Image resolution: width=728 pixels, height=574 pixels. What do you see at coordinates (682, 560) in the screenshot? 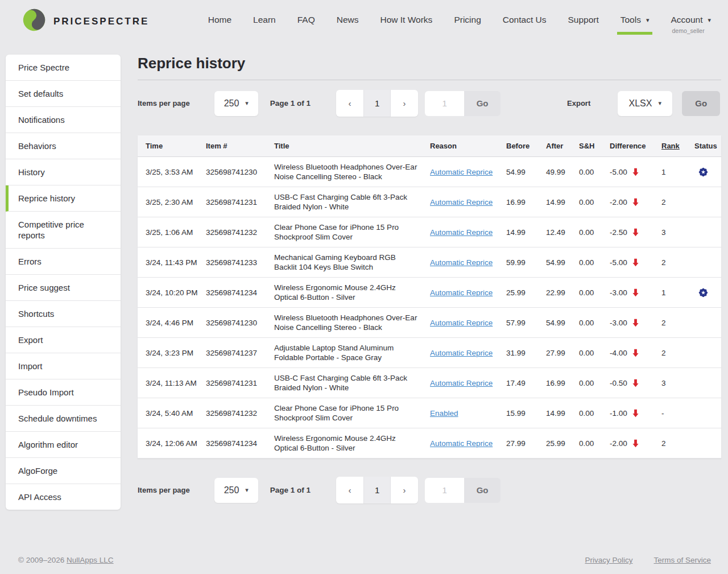
I see `terms-of-service-link: Terms of Service` at bounding box center [682, 560].